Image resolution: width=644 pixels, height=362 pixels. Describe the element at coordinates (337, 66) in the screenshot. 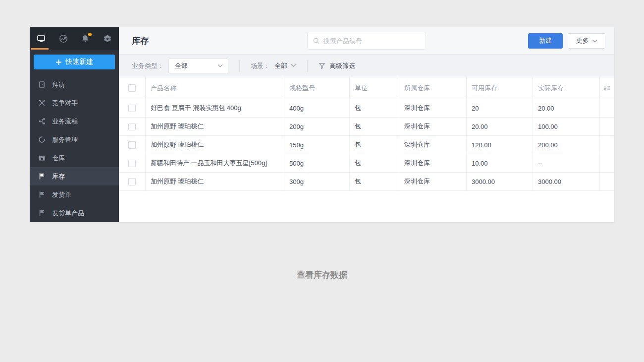

I see `advanced-filter-button: 高级筛选` at that location.